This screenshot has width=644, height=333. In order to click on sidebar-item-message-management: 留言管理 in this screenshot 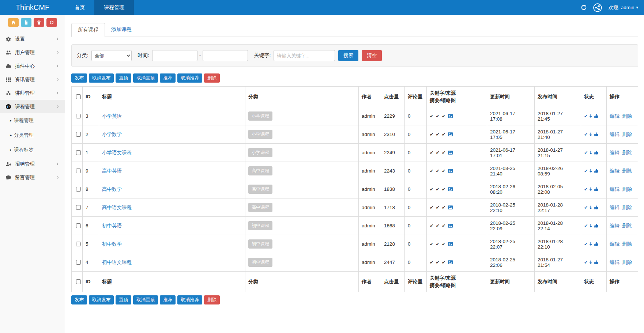, I will do `click(32, 178)`.